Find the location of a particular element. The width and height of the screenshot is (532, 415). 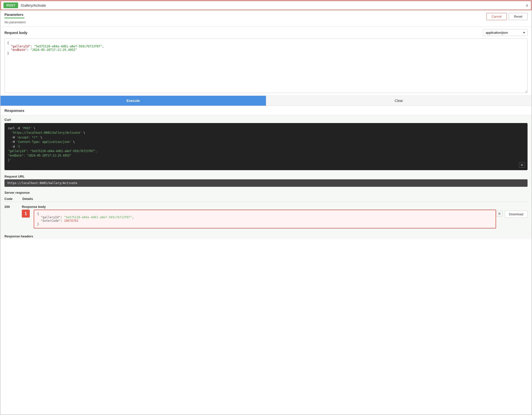

post-badge: POST is located at coordinates (11, 5).